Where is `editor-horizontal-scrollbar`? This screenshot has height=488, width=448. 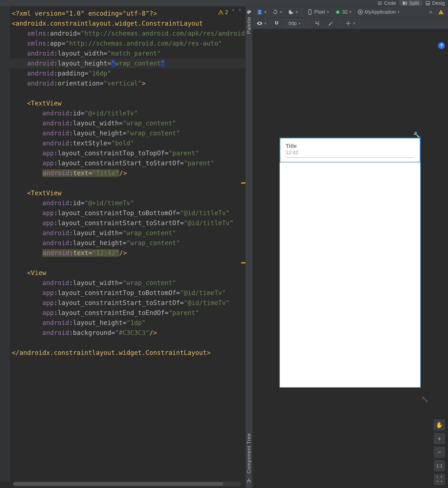
editor-horizontal-scrollbar is located at coordinates (127, 484).